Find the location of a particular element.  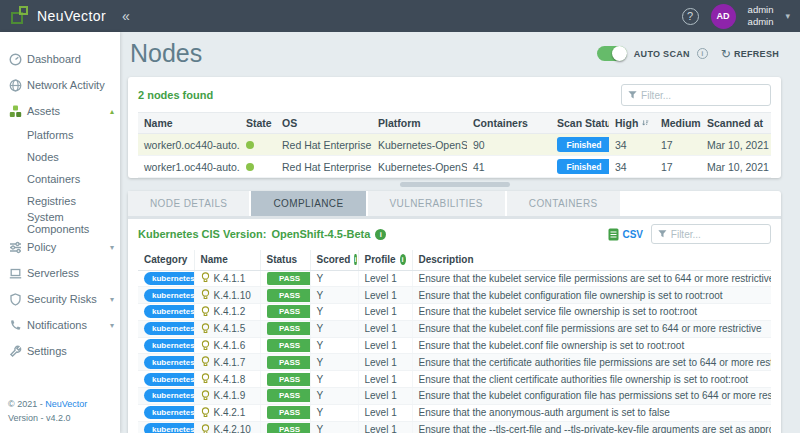

col-containers: Containers is located at coordinates (509, 124).